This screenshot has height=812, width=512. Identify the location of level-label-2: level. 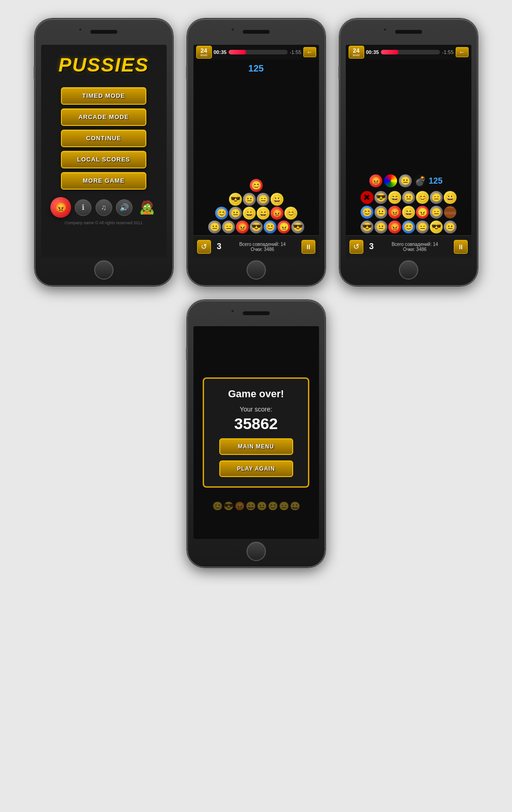
(356, 55).